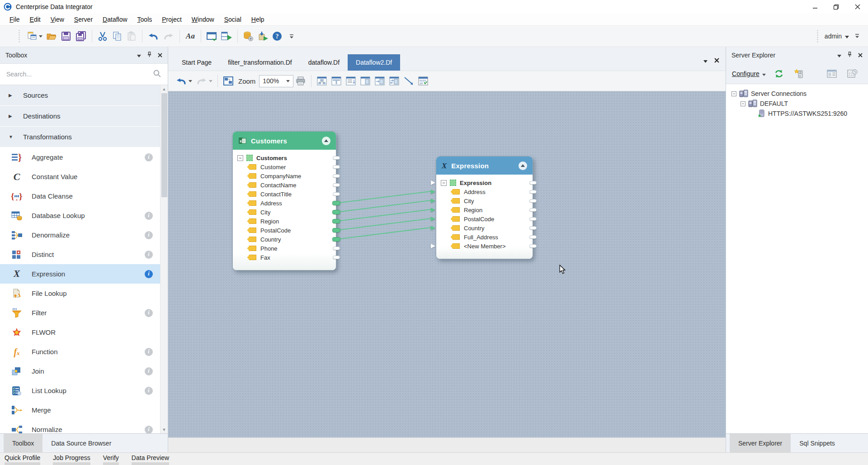  What do you see at coordinates (743, 104) in the screenshot?
I see `tree-expander-icon: −` at bounding box center [743, 104].